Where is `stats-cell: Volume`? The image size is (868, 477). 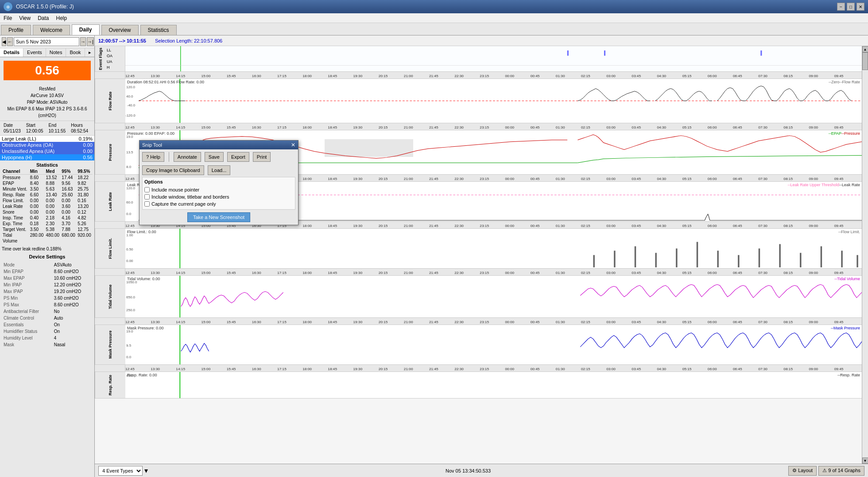
stats-cell: Volume is located at coordinates (16, 241).